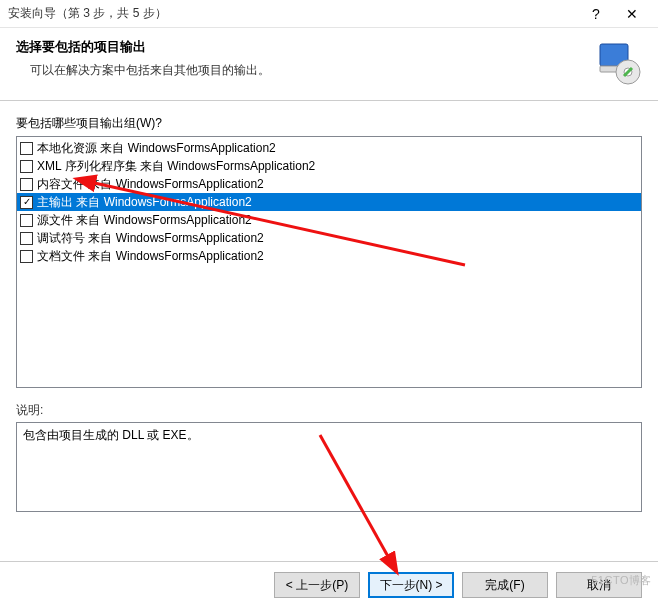 The height and width of the screenshot is (612, 658). Describe the element at coordinates (144, 202) in the screenshot. I see `list-item-label: 主输出 来自 WindowsFormsApplication2` at that location.